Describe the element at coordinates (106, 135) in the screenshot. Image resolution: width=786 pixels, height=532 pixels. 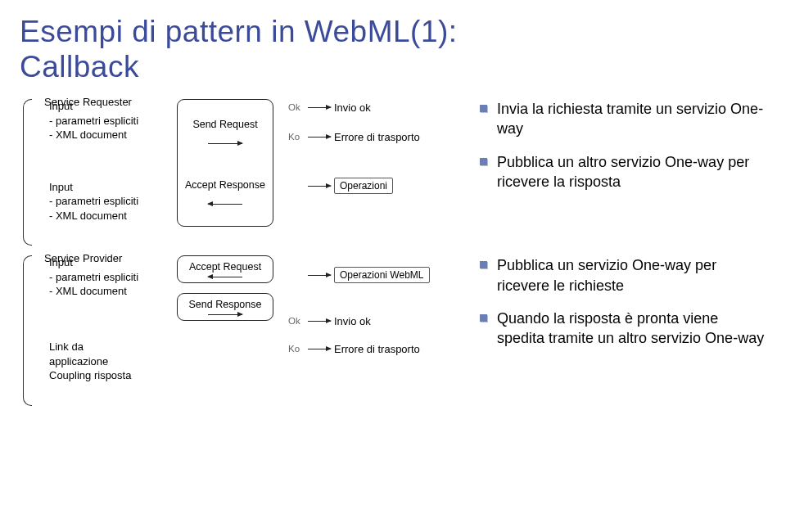
I see `req-input1-l2: - XML document` at that location.